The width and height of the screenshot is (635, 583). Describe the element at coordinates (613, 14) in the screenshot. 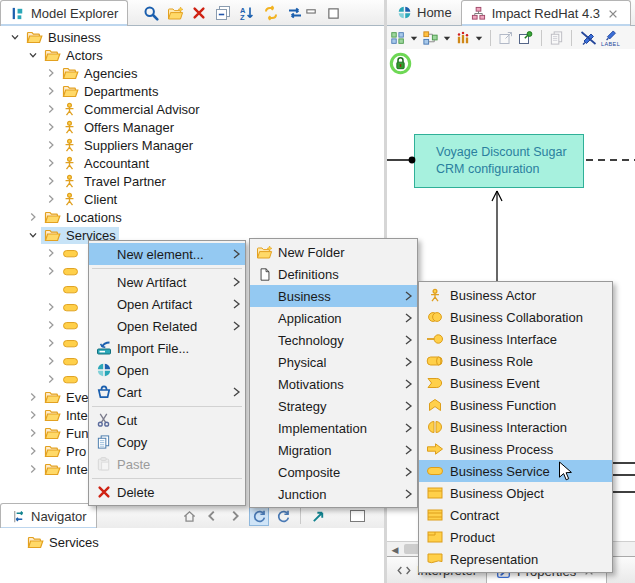

I see `close-icon` at that location.